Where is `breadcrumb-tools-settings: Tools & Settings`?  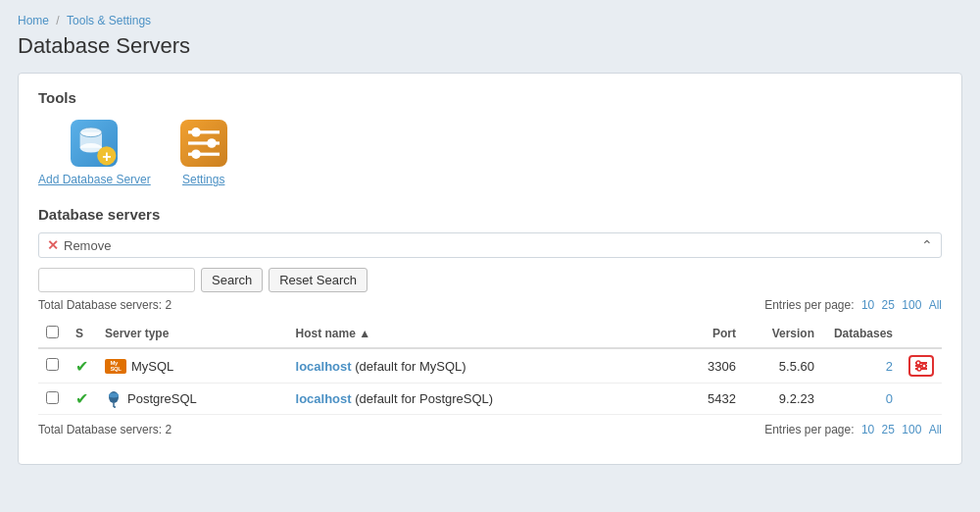 breadcrumb-tools-settings: Tools & Settings is located at coordinates (109, 21).